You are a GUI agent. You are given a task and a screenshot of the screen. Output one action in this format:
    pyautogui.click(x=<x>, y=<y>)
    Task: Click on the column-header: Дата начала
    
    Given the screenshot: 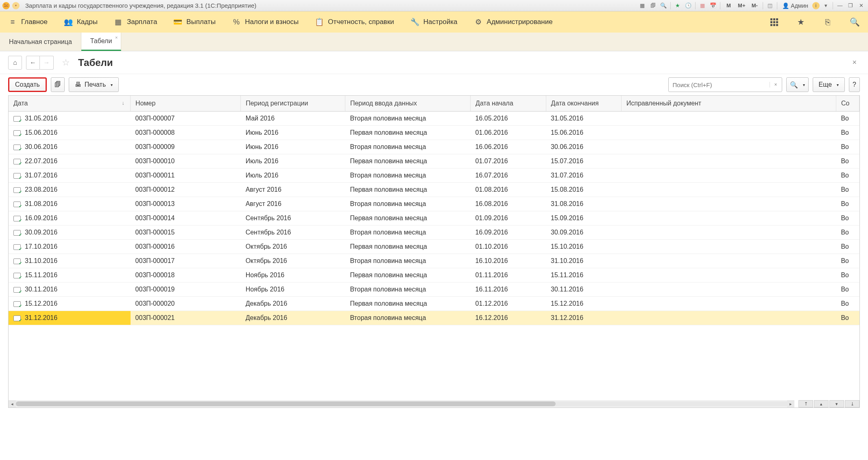 What is the action you would take?
    pyautogui.click(x=508, y=103)
    